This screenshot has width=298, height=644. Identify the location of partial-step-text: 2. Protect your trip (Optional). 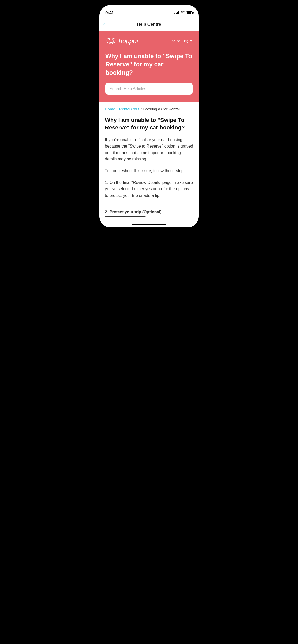
(133, 212).